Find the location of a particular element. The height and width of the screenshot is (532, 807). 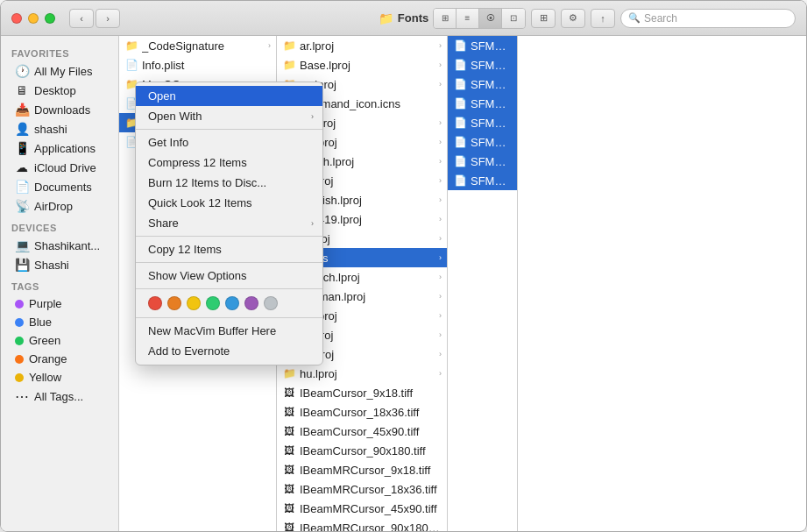

purple-dot is located at coordinates (19, 304).